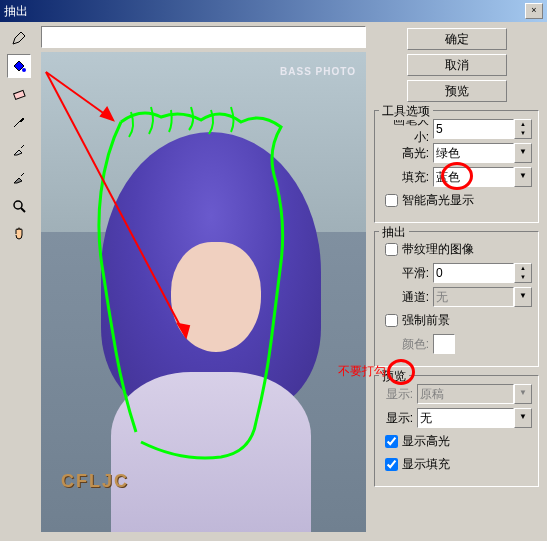  I want to click on brush-size-input, so click(474, 129).